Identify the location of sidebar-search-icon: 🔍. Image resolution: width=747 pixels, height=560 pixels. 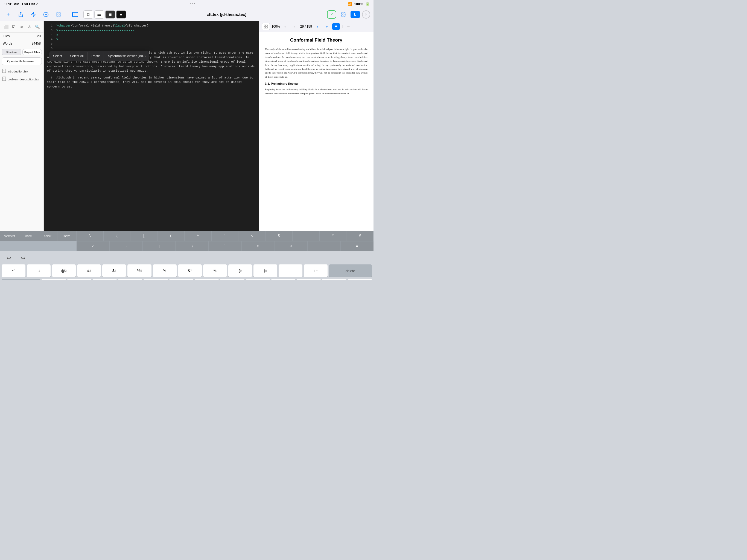
(37, 27).